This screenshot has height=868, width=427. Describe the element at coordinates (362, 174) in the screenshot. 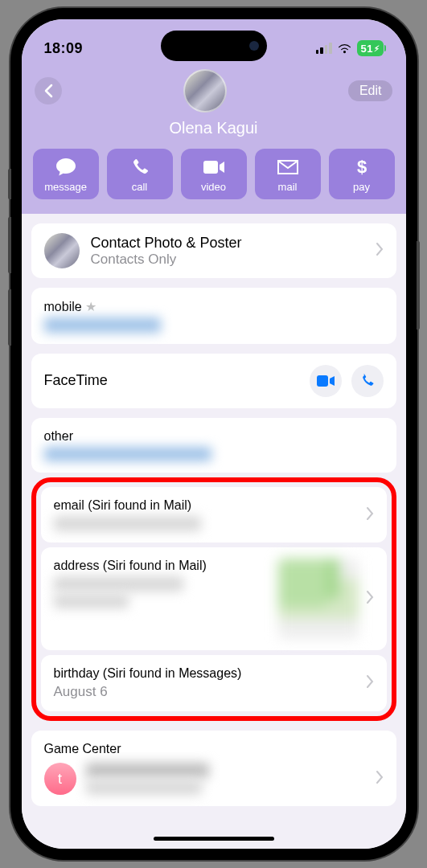

I see `pay-button: $ pay` at that location.